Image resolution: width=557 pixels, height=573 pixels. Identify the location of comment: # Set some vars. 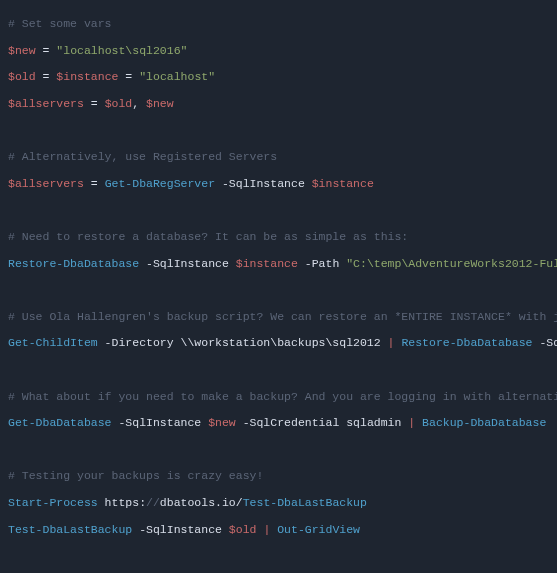
(60, 24).